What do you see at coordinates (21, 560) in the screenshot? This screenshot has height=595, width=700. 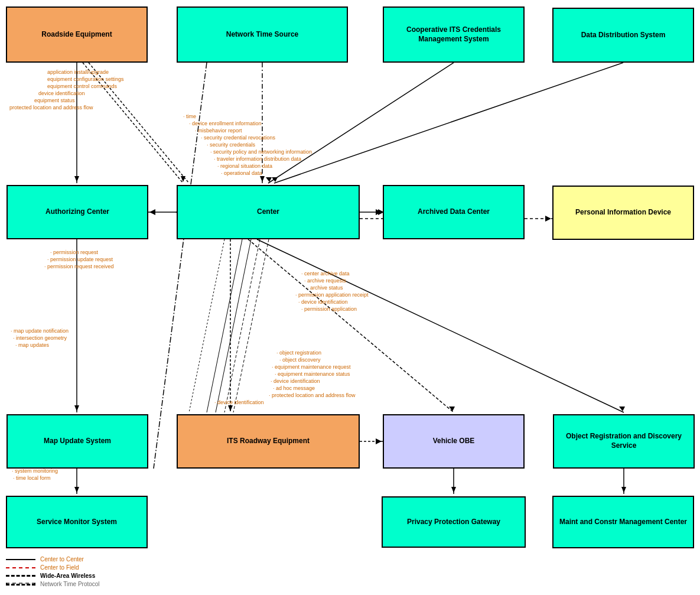 I see `legend-line-solid` at bounding box center [21, 560].